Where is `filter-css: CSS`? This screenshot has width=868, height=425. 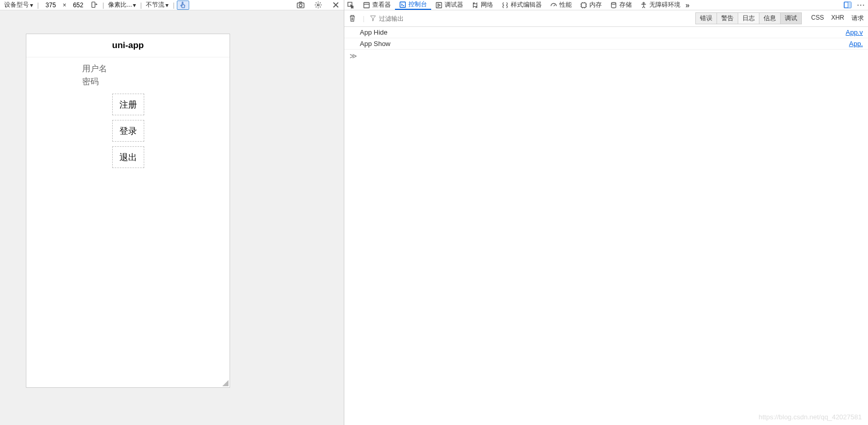 filter-css: CSS is located at coordinates (818, 19).